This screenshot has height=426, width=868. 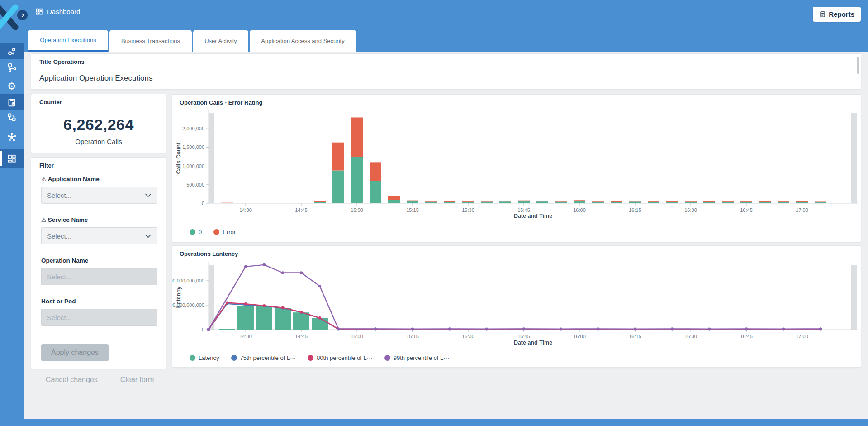 I want to click on field-label-text: Service Name, so click(x=68, y=220).